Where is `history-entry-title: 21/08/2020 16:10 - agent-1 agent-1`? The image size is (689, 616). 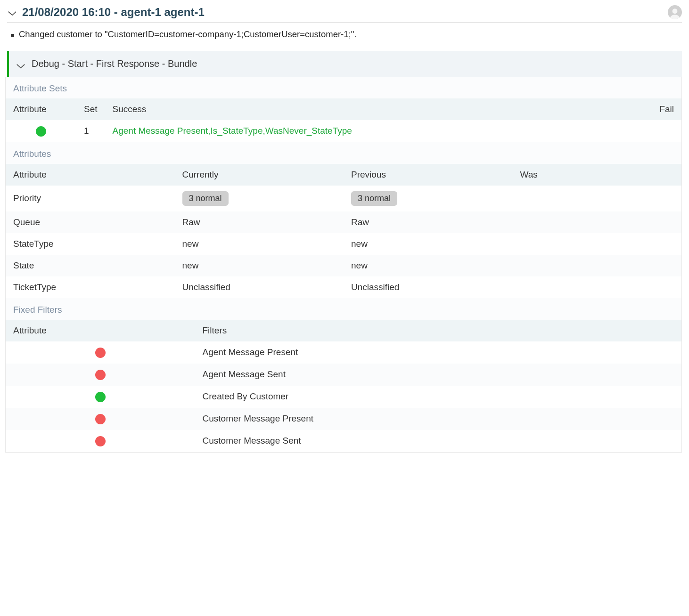 history-entry-title: 21/08/2020 16:10 - agent-1 agent-1 is located at coordinates (113, 12).